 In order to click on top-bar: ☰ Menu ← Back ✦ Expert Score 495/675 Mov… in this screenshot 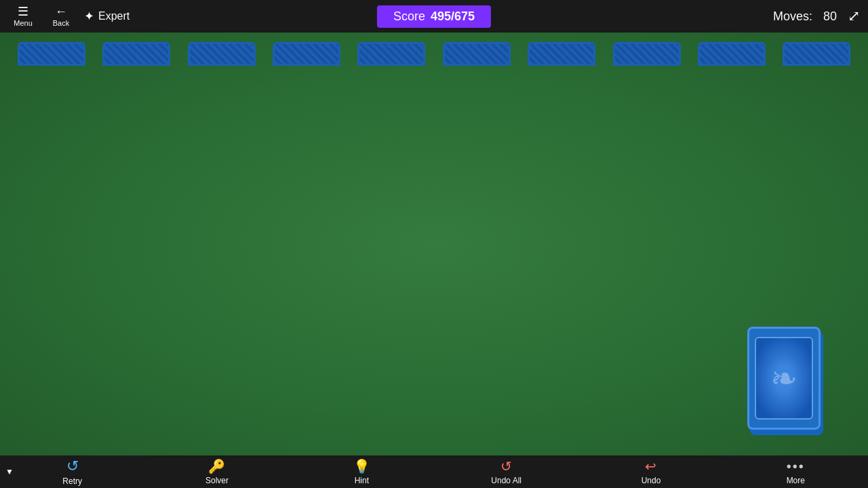, I will do `click(434, 16)`.